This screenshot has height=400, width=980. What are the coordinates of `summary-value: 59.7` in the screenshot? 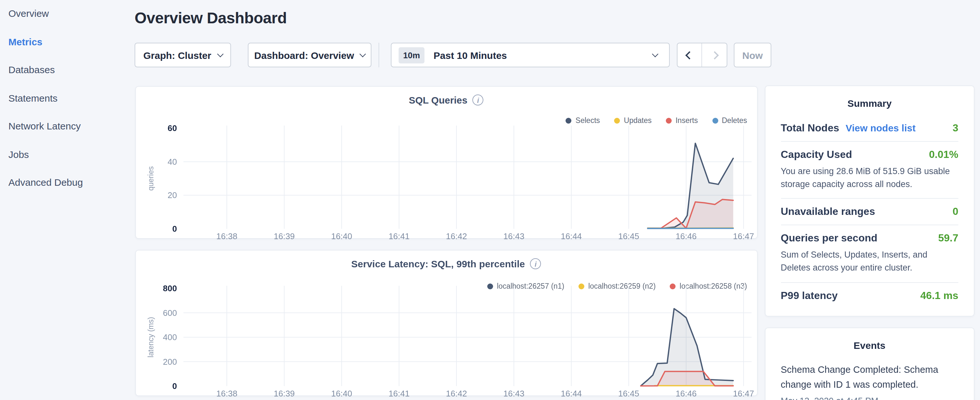 It's located at (948, 238).